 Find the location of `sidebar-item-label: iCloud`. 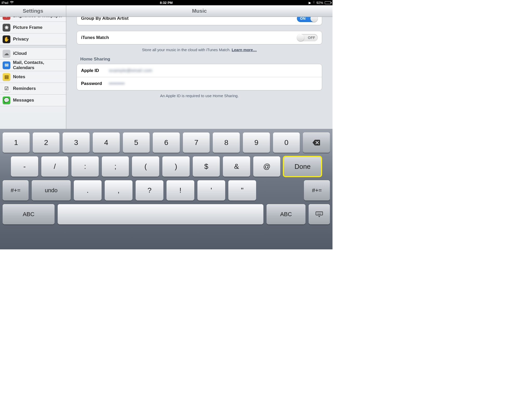

sidebar-item-label: iCloud is located at coordinates (20, 54).